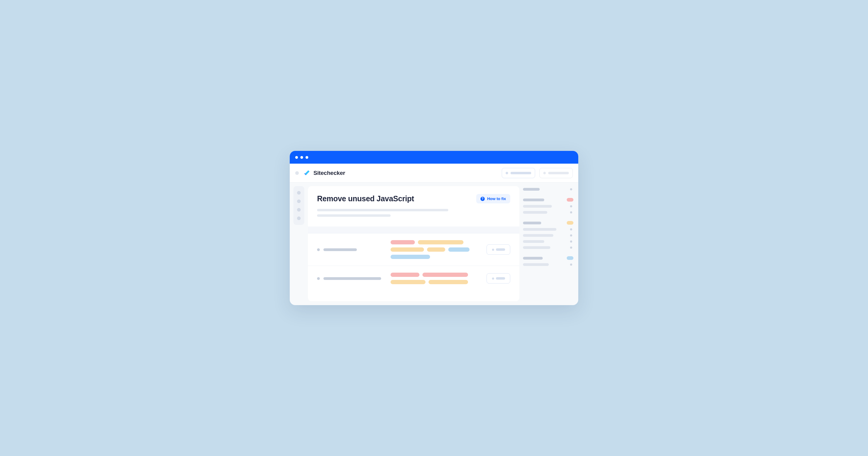 The height and width of the screenshot is (456, 868). I want to click on how-to-fix-label: How to fix, so click(497, 199).